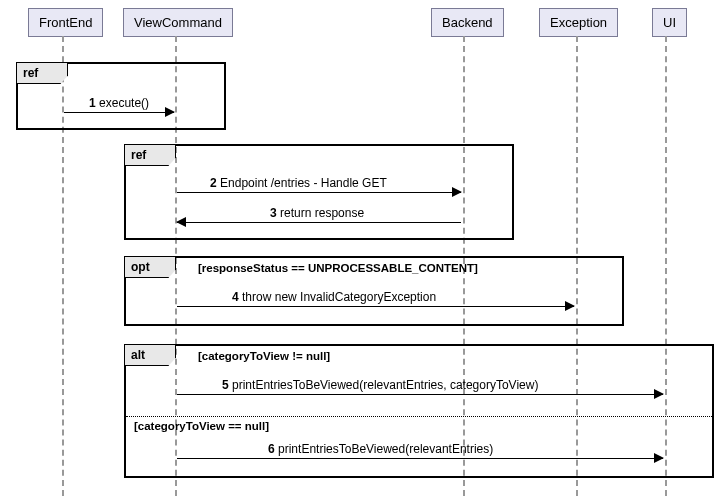 Image resolution: width=726 pixels, height=502 pixels. What do you see at coordinates (376, 306) in the screenshot?
I see `message-4-arrow` at bounding box center [376, 306].